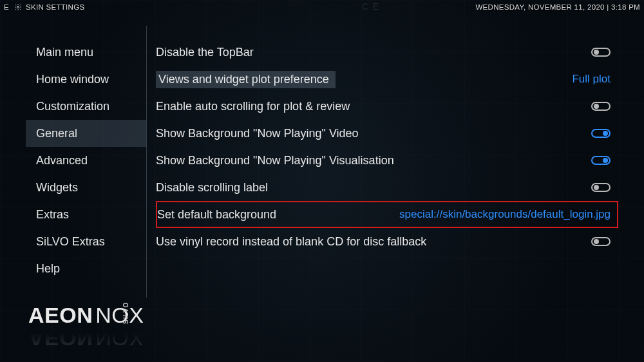  I want to click on setting-row-0: Disable the TopBar, so click(387, 52).